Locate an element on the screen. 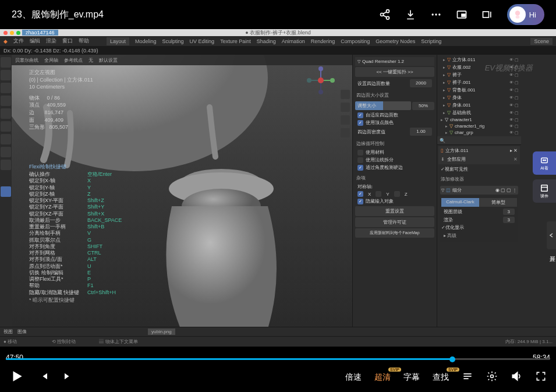 This screenshot has width=556, height=392. tool-cursor is located at coordinates (6, 75).